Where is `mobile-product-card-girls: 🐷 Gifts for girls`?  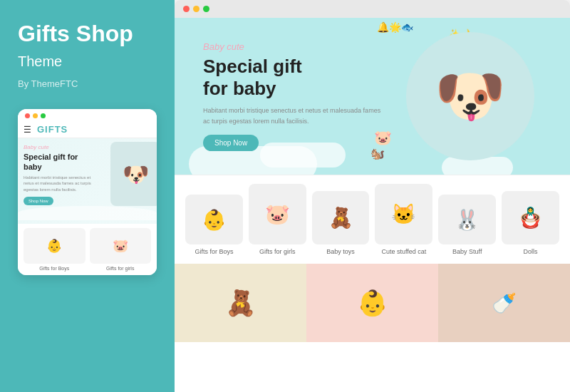 mobile-product-card-girls: 🐷 Gifts for girls is located at coordinates (121, 249).